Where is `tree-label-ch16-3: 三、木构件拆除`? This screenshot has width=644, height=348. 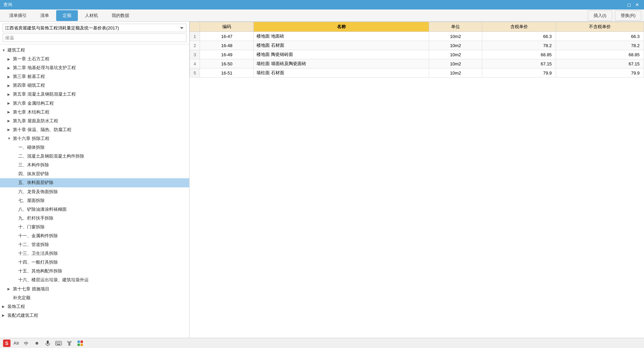 tree-label-ch16-3: 三、木构件拆除 is located at coordinates (34, 165).